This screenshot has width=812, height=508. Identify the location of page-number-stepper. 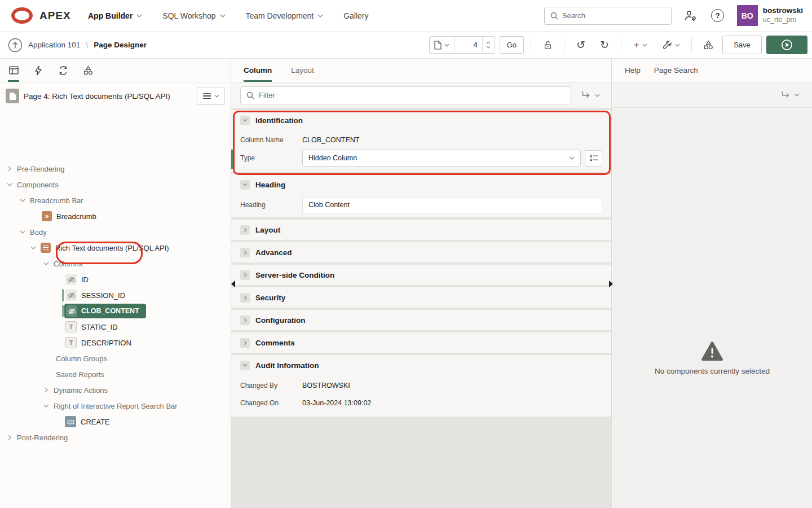
(488, 45).